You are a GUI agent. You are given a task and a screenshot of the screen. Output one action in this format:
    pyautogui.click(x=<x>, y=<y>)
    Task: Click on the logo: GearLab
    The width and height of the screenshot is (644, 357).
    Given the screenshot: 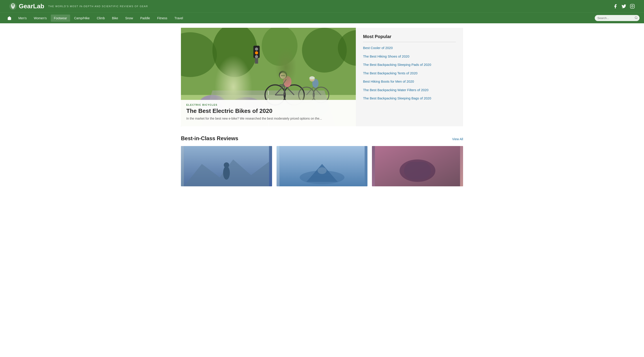 What is the action you would take?
    pyautogui.click(x=26, y=6)
    